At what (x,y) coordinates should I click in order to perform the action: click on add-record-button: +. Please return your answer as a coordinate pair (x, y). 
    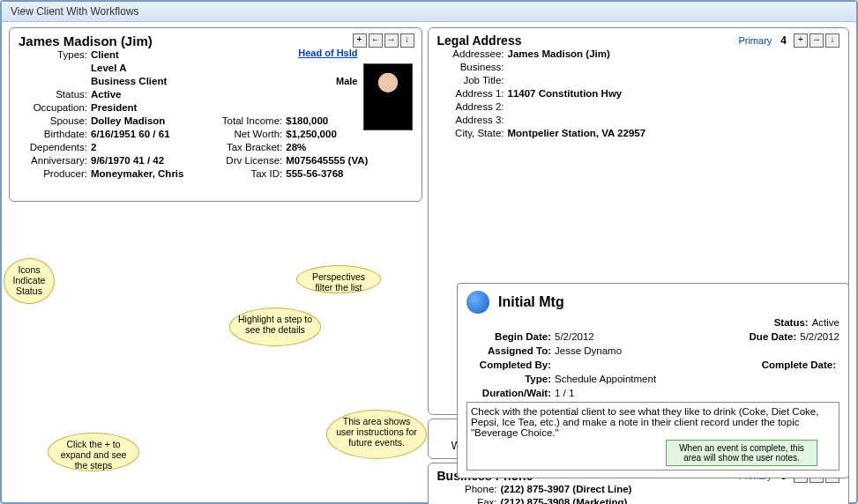
    Looking at the image, I should click on (360, 41).